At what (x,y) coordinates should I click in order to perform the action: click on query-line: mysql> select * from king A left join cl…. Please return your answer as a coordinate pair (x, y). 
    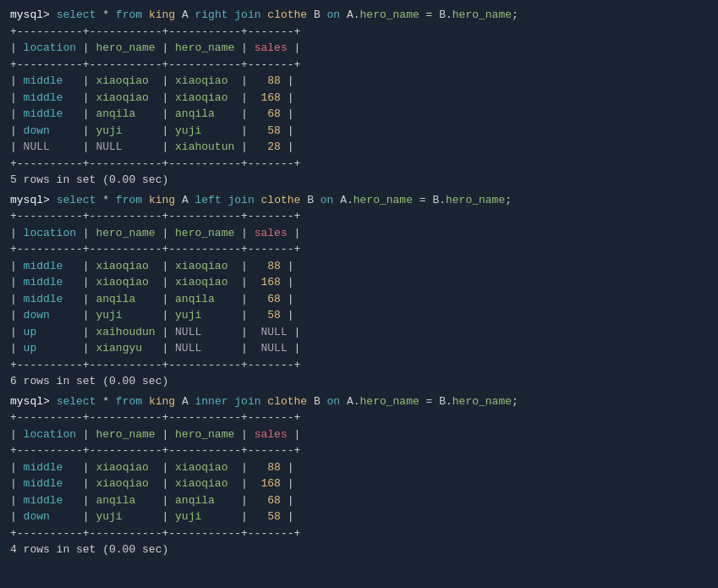
    Looking at the image, I should click on (359, 201).